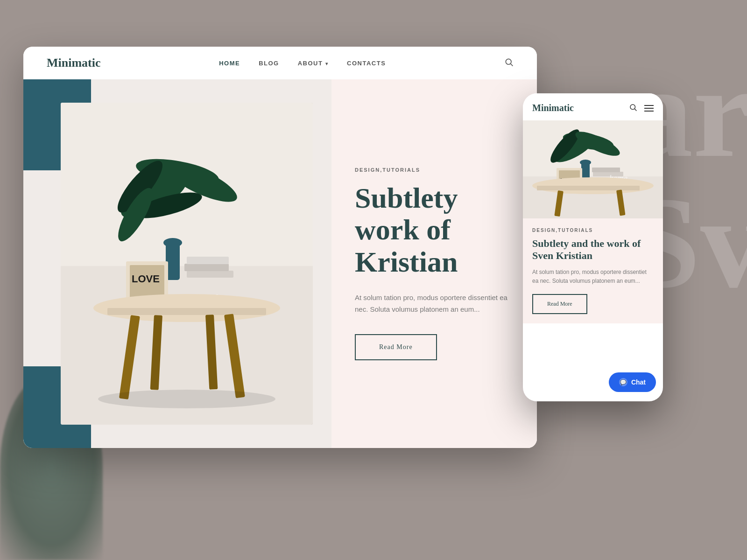 This screenshot has height=560, width=747. Describe the element at coordinates (623, 382) in the screenshot. I see `chat-icon: 💬` at that location.